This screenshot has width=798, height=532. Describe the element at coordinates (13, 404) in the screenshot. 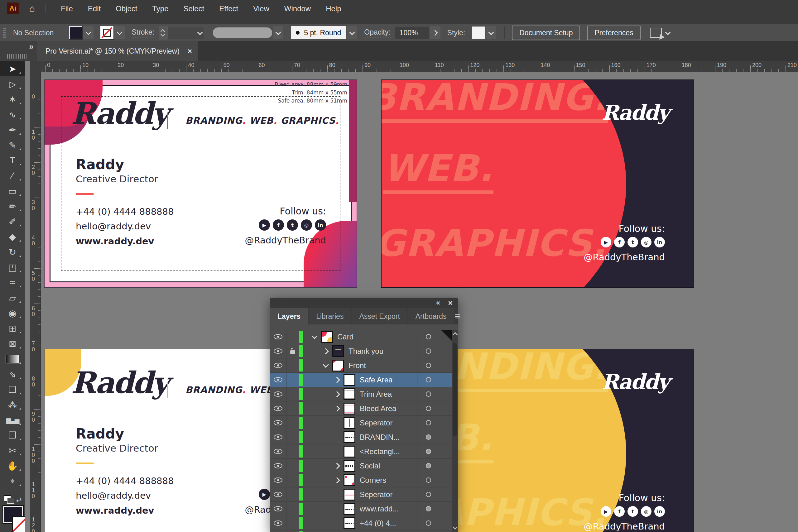

I see `symbol-sprayer-tool: ⁂` at that location.